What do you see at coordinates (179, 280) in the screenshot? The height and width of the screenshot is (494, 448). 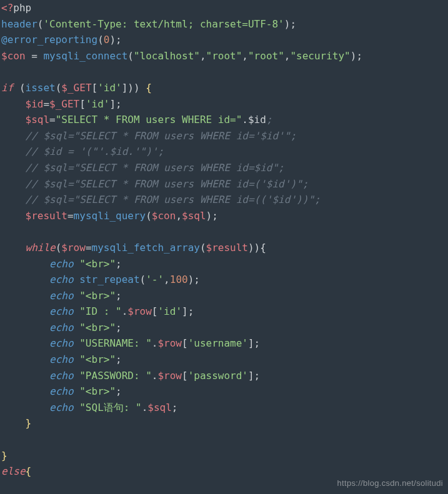 I see `number-literal: 100` at bounding box center [179, 280].